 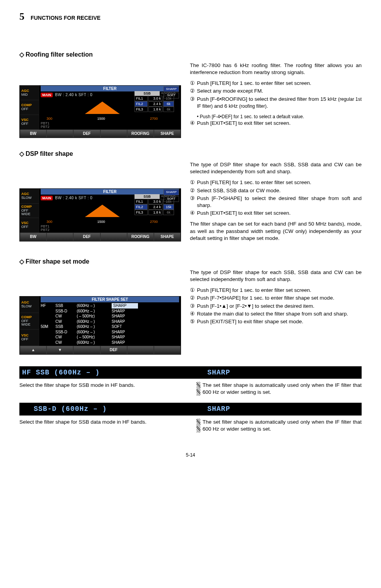 What do you see at coordinates (100, 326) in the screenshot?
I see `filter-shape-set-screen: AGCSLOW COMPOFFWIDE VSCOFF FILTER SHAPE …` at bounding box center [100, 326].